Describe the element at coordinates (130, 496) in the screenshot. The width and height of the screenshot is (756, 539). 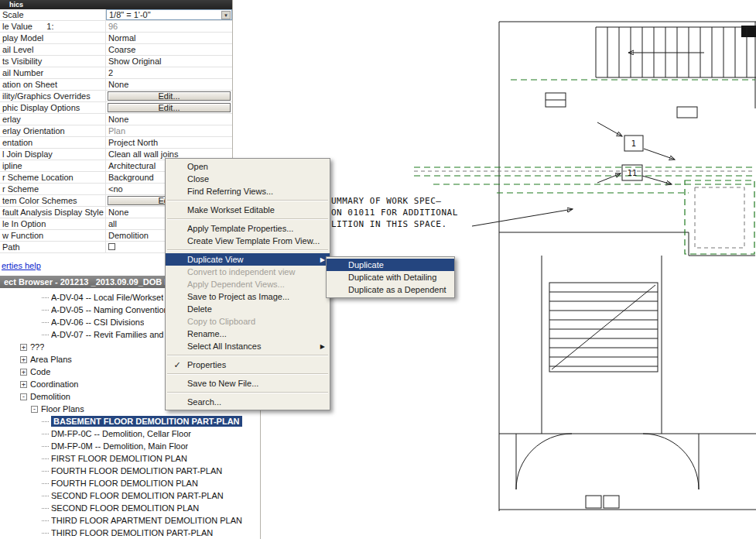
I see `tree-item: SECOND FLOOR DEMOLITION PART-PLAN` at that location.